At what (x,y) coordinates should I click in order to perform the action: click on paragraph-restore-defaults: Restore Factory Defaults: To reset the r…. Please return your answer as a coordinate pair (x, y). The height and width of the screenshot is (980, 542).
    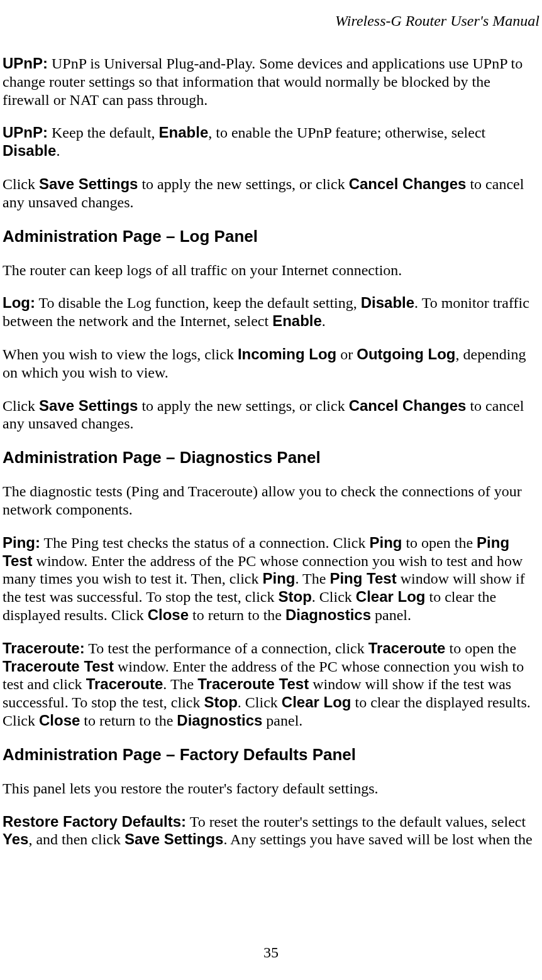
    Looking at the image, I should click on (271, 831).